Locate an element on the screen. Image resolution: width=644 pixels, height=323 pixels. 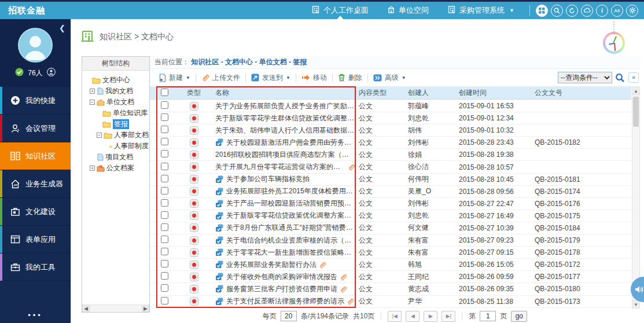
avatar is located at coordinates (35, 45).